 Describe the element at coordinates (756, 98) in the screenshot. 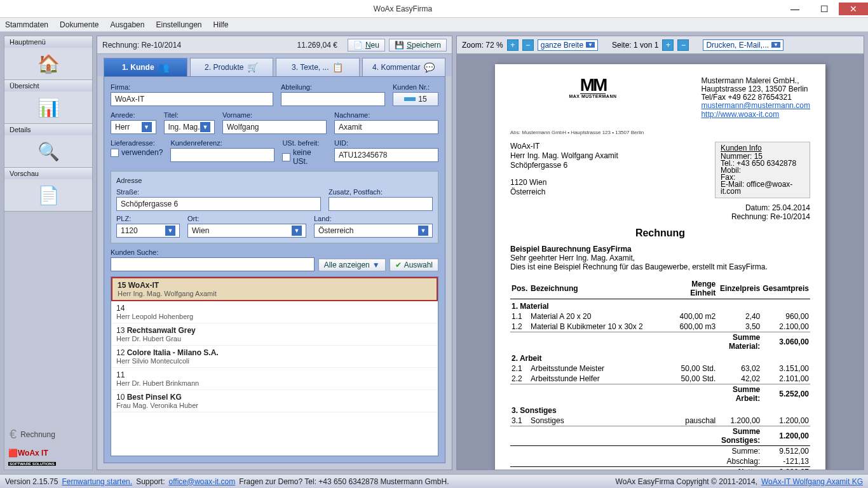

I see `company-info: Mustermann Malerei GmbH., Hauptstrasse 1…` at that location.